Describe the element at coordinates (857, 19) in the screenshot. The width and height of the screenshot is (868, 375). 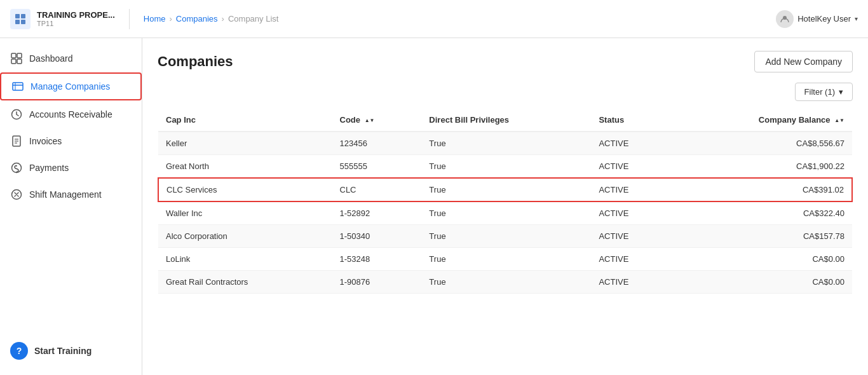
I see `user-chevron-icon: ▾` at that location.